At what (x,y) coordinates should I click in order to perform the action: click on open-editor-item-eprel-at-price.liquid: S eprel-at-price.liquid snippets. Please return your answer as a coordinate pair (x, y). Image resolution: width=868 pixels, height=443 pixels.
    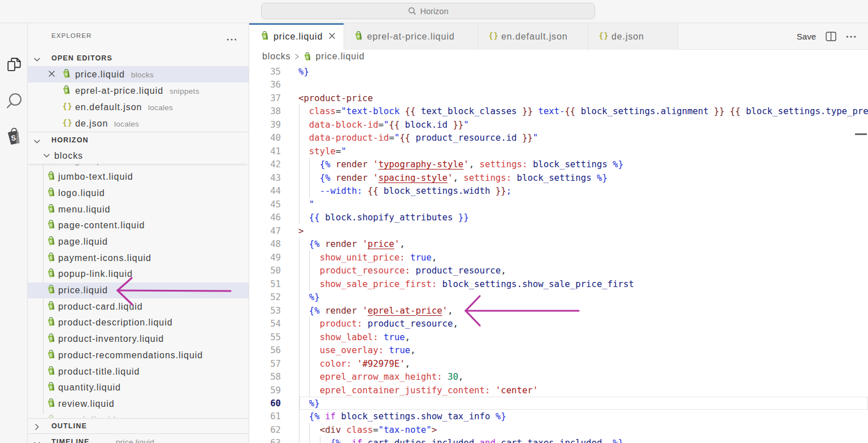
    Looking at the image, I should click on (138, 90).